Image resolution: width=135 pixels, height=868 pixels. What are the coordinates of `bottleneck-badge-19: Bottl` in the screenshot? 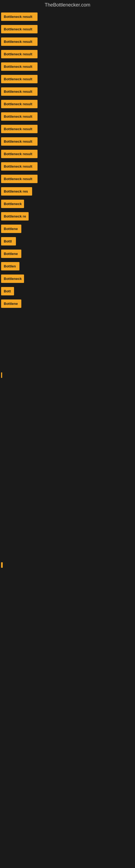 It's located at (8, 241).